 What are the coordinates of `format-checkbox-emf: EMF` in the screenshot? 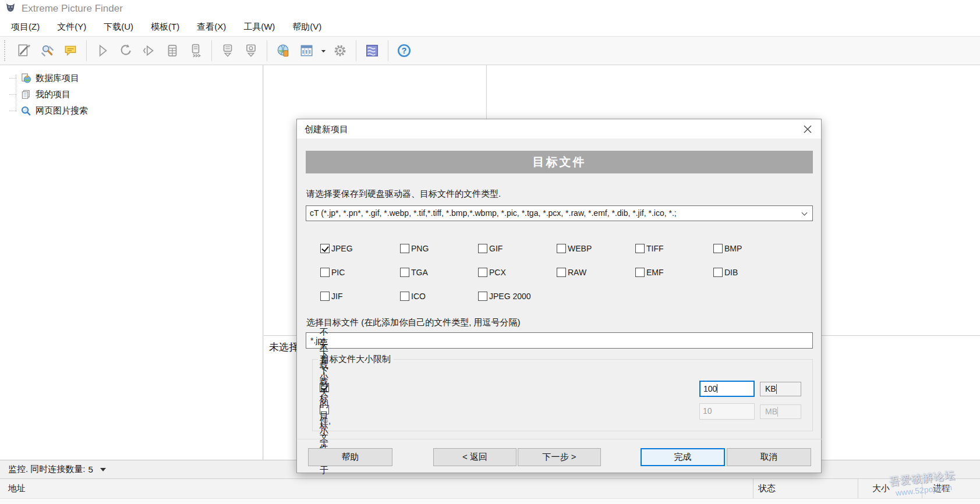 It's located at (674, 272).